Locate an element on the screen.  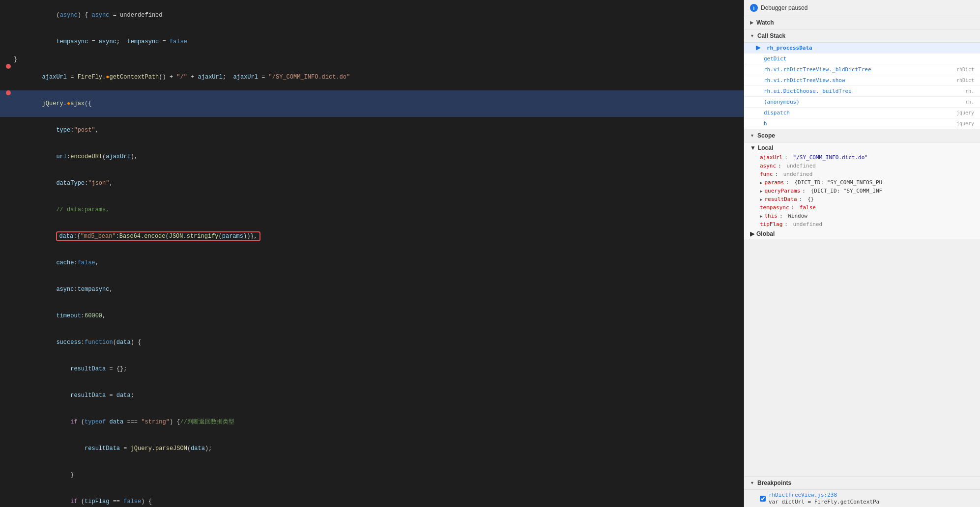
watch-label: Watch is located at coordinates (765, 23).